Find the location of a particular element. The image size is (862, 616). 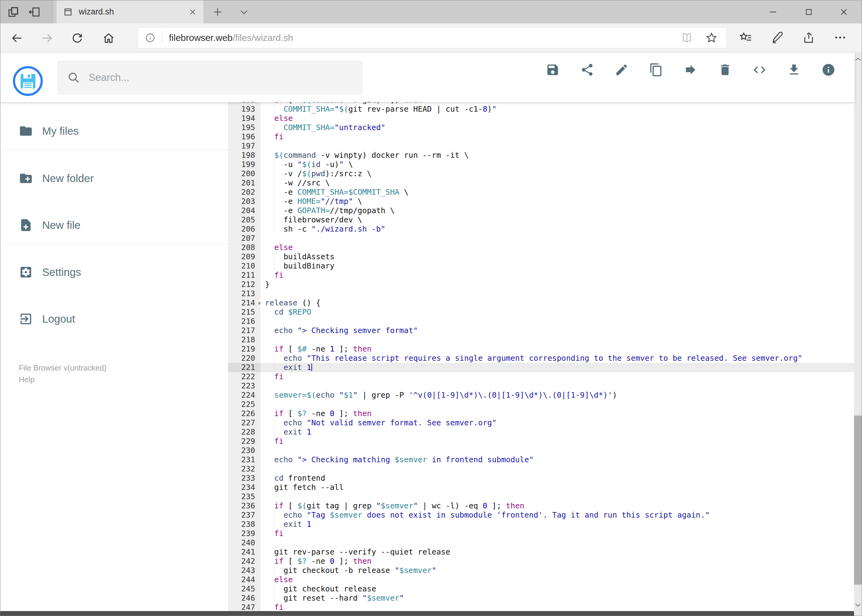

code-line: 212} is located at coordinates (541, 284).